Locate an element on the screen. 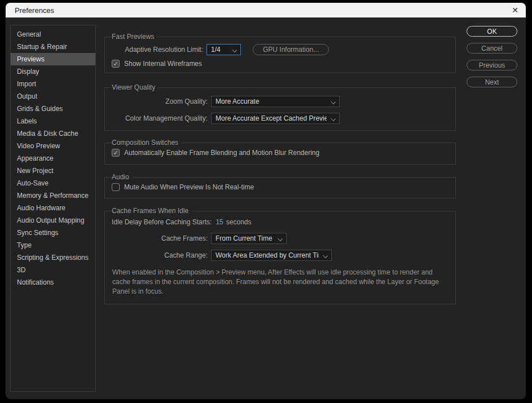 This screenshot has width=532, height=403. sidebar: General Startup & Repair Previews Displa… is located at coordinates (53, 209).